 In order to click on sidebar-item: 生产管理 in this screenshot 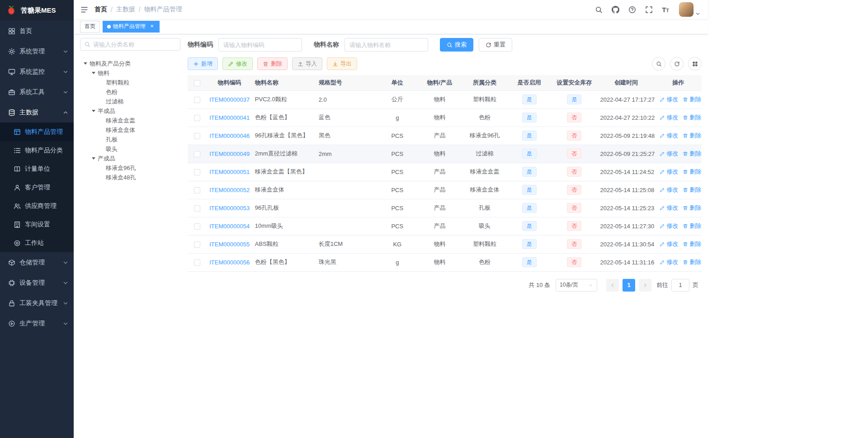, I will do `click(37, 324)`.